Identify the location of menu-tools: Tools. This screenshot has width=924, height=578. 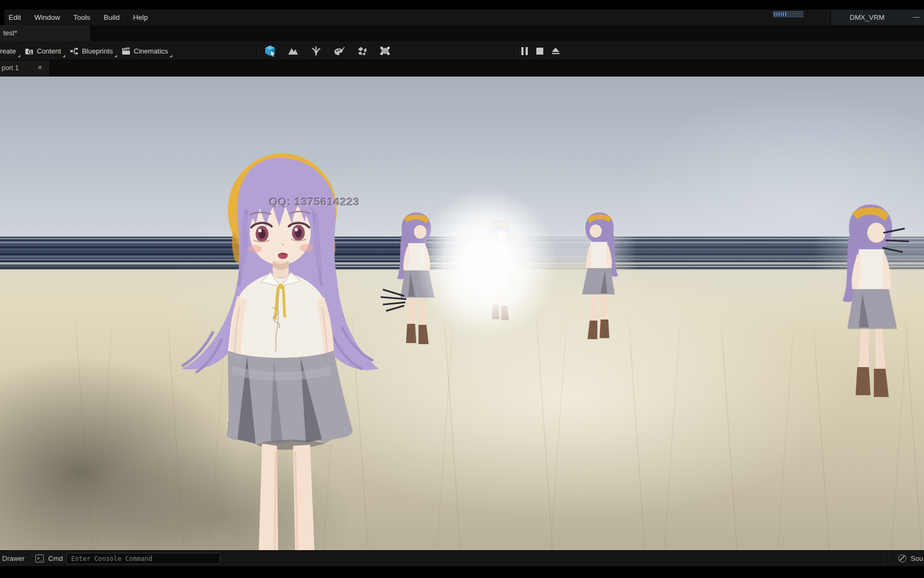
(82, 17).